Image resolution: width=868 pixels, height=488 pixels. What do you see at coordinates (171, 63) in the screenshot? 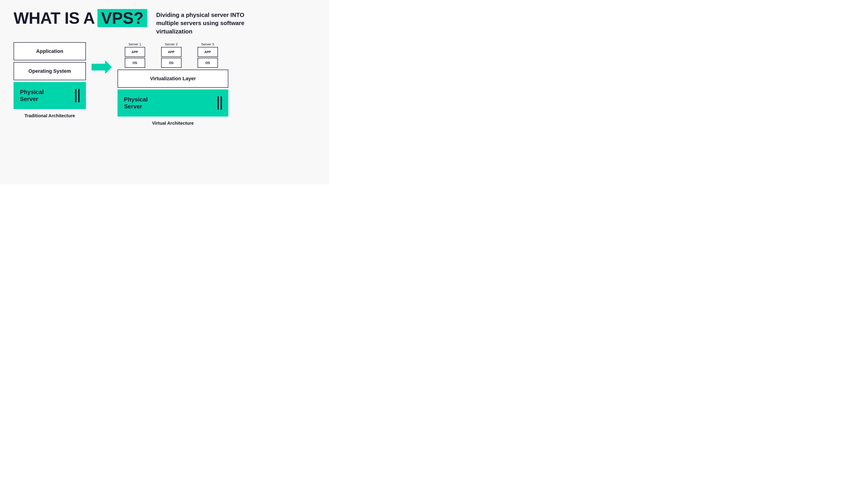
I see `server-2-os: OS` at bounding box center [171, 63].